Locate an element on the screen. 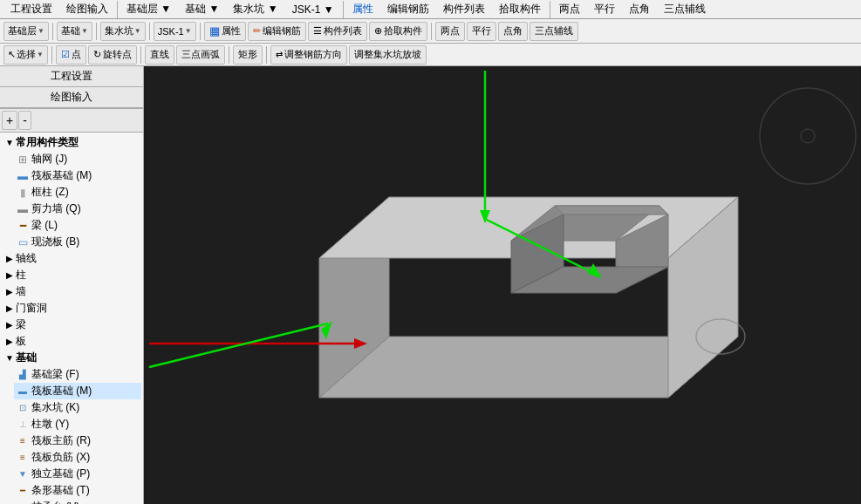  menu-three-point-aux: 三点辅线 is located at coordinates (685, 9).